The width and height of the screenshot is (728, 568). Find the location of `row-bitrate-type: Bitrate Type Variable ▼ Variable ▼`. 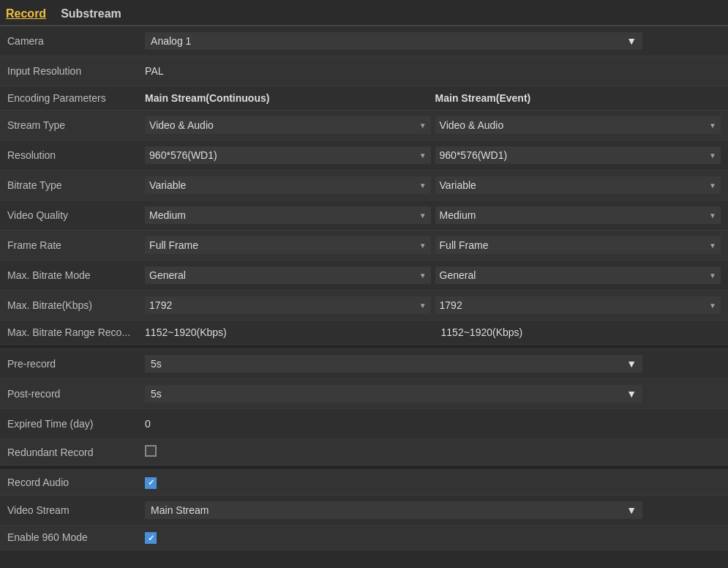

row-bitrate-type: Bitrate Type Variable ▼ Variable ▼ is located at coordinates (364, 186).